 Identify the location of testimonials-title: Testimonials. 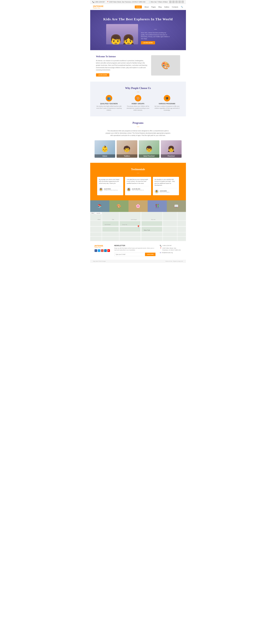
(138, 170).